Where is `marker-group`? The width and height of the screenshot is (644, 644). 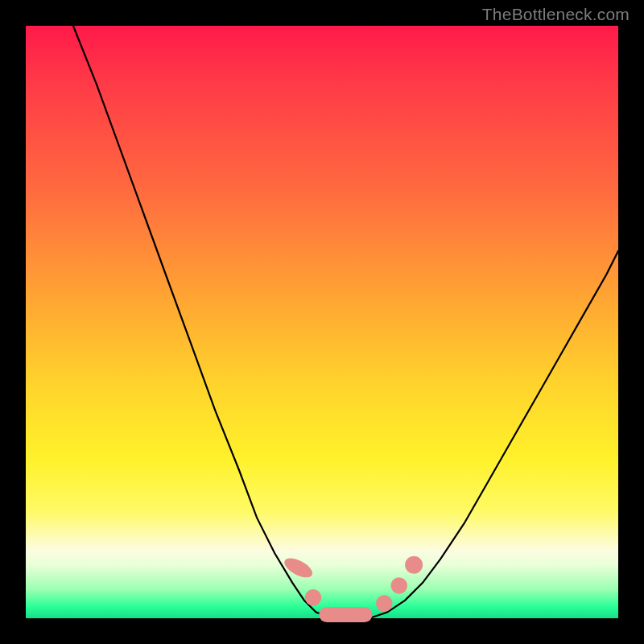
marker-group is located at coordinates (353, 589).